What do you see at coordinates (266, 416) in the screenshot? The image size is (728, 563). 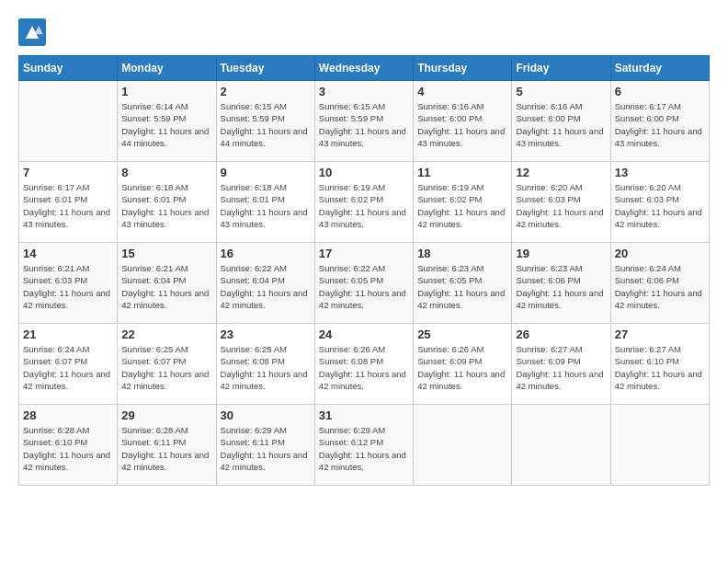 I see `day-number: 30` at bounding box center [266, 416].